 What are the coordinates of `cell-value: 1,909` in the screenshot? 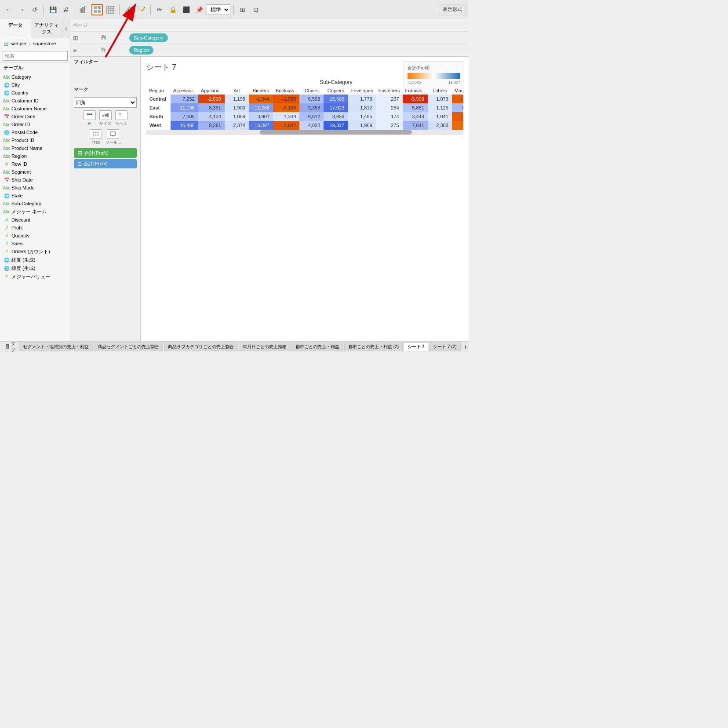 It's located at (361, 125).